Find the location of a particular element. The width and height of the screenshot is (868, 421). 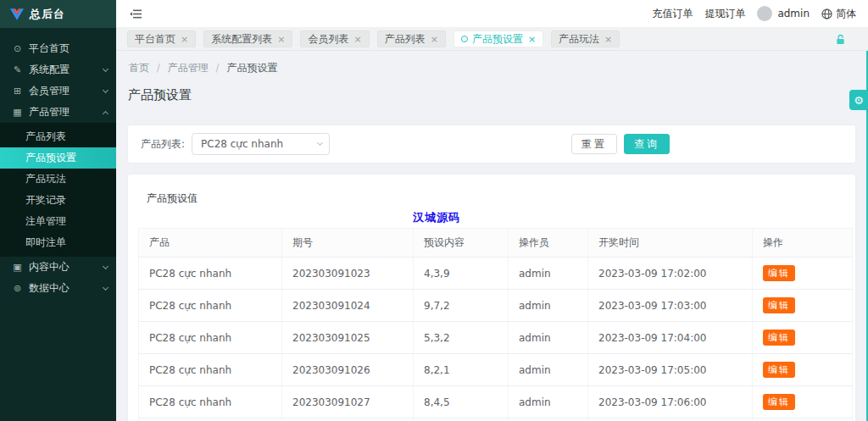

table-row: PC28 cực nhanh 202303091026 8,2,1 admin … is located at coordinates (496, 370).